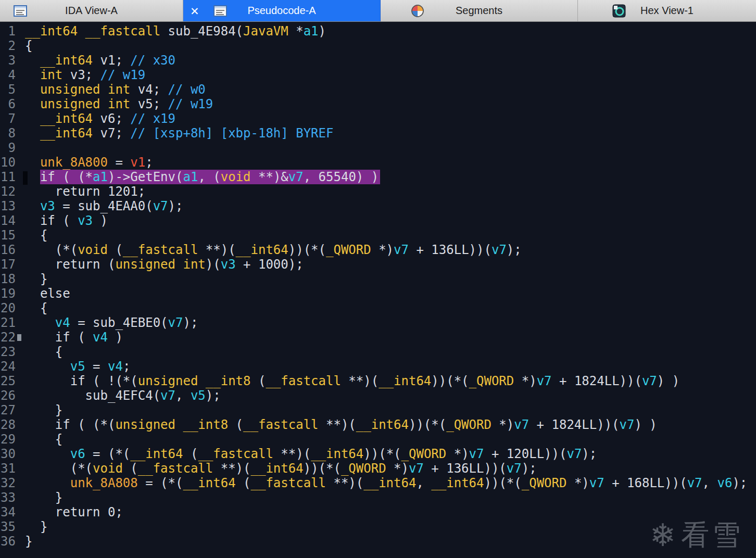 The height and width of the screenshot is (558, 756). What do you see at coordinates (51, 75) in the screenshot?
I see `code-token: int` at bounding box center [51, 75].